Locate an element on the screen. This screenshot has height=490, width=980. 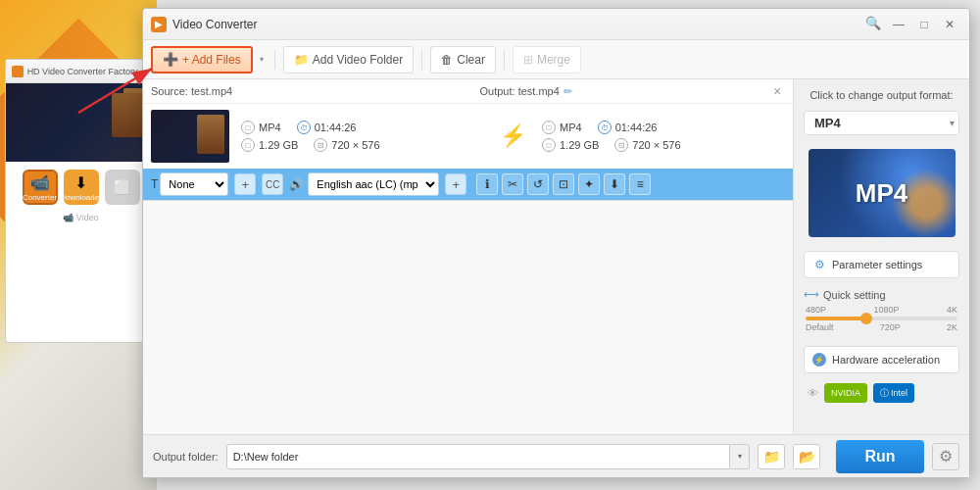
bg-app-subtitle: 📹 Video is located at coordinates (80, 218).